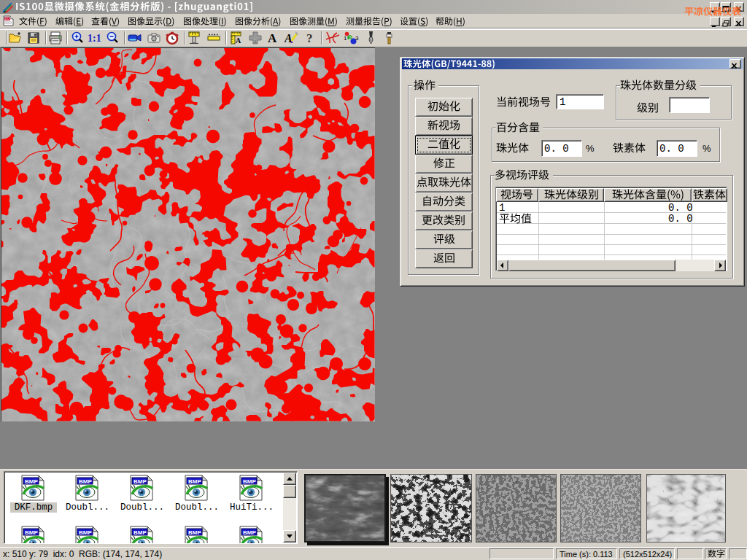  What do you see at coordinates (95, 38) in the screenshot?
I see `svg-text: 1:1` at bounding box center [95, 38].